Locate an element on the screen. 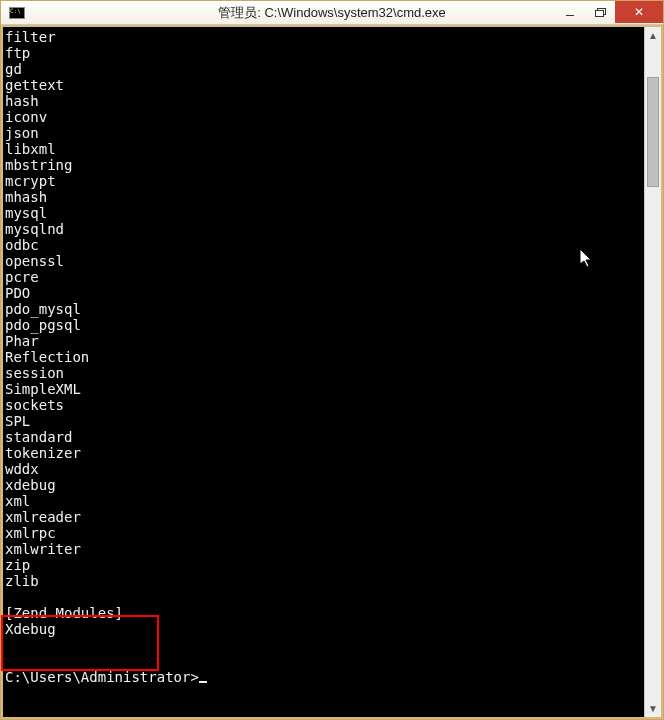 The height and width of the screenshot is (720, 664). minimize-button is located at coordinates (570, 12).